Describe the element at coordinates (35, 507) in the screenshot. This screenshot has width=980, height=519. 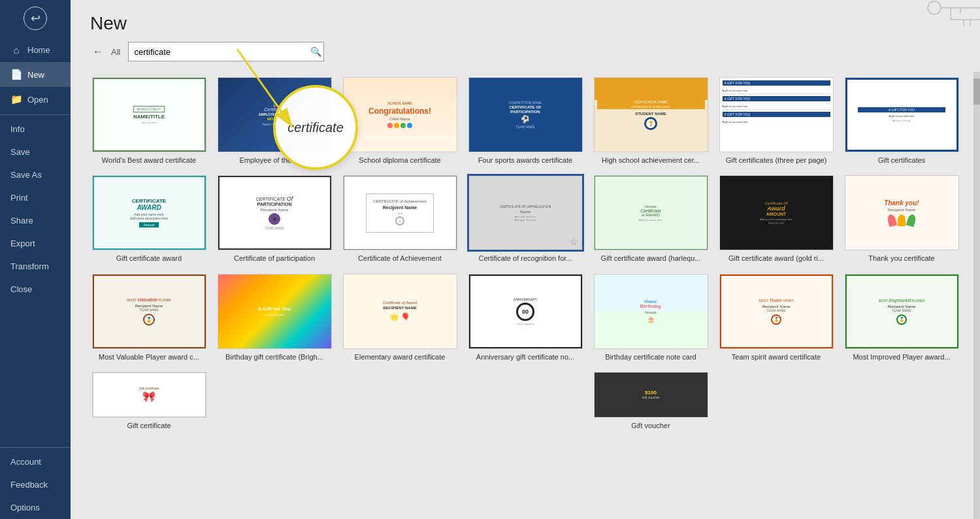
I see `sidebar-item-options: Options` at that location.